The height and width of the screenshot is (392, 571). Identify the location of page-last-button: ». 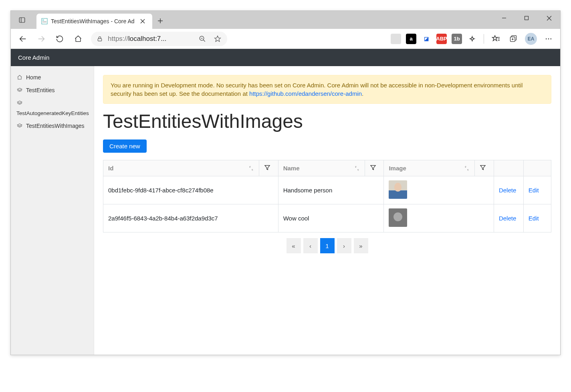
(361, 246).